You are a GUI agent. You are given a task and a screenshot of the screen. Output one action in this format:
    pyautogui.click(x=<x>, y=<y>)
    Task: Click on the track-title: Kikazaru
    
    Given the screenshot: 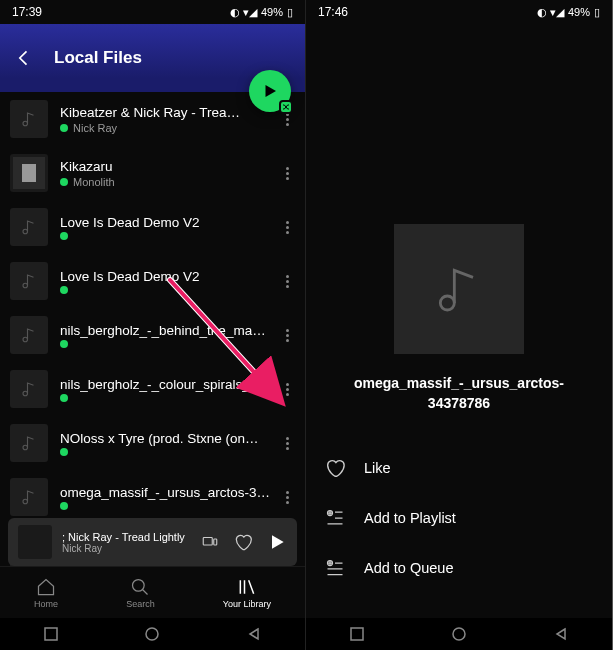 What is the action you would take?
    pyautogui.click(x=170, y=166)
    